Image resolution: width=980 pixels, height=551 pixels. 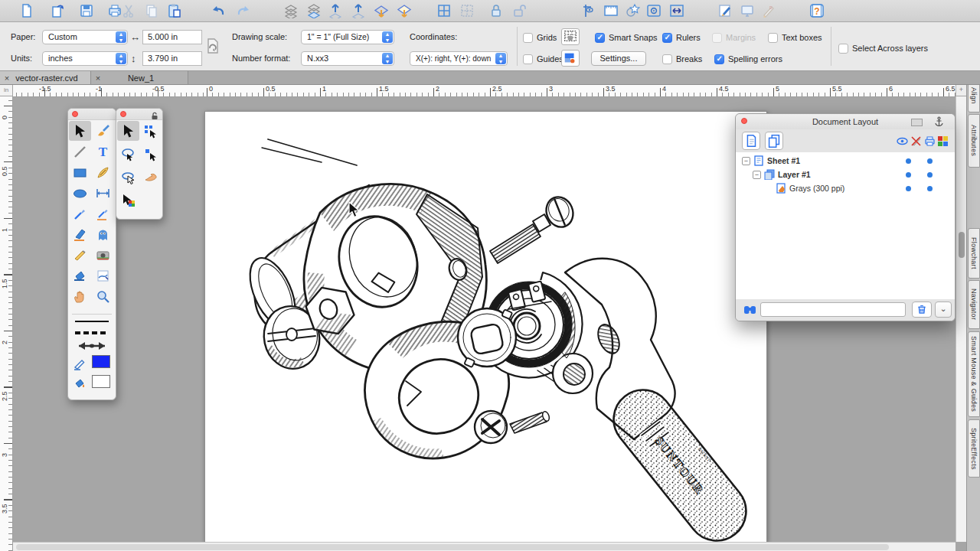 I want to click on tab-navigator: Navigator, so click(x=974, y=305).